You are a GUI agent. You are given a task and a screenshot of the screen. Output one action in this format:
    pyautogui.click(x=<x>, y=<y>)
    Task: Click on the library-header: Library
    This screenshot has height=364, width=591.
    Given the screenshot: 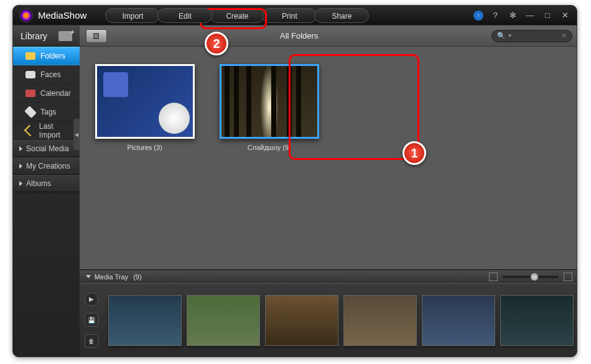 What is the action you would take?
    pyautogui.click(x=46, y=36)
    